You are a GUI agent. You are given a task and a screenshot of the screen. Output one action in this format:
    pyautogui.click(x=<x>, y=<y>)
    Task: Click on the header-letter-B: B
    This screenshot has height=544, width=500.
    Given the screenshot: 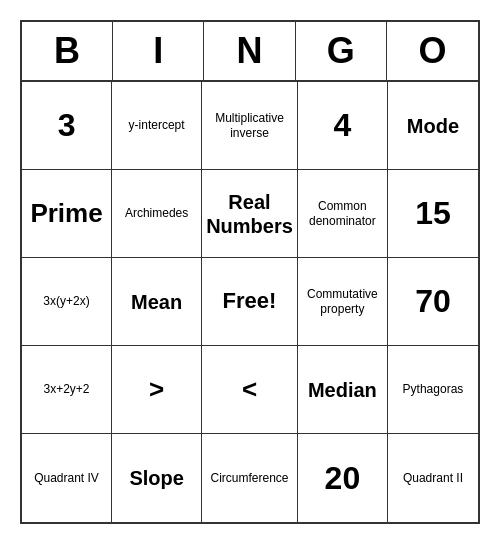 What is the action you would take?
    pyautogui.click(x=68, y=51)
    